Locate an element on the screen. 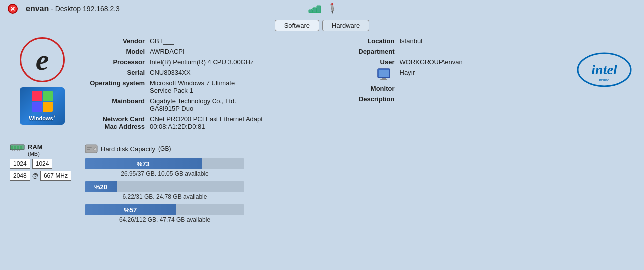  ram-total: 2048 is located at coordinates (20, 176).